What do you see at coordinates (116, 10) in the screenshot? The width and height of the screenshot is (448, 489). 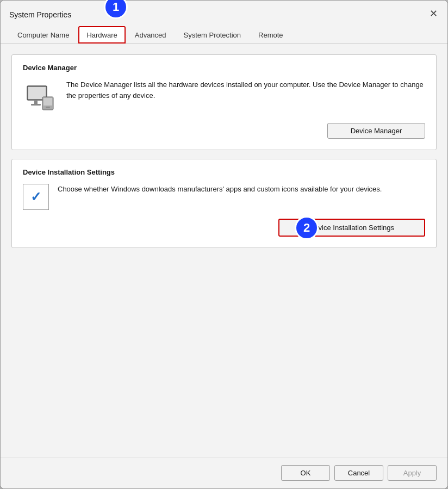 I see `badge-1: 1` at bounding box center [116, 10].